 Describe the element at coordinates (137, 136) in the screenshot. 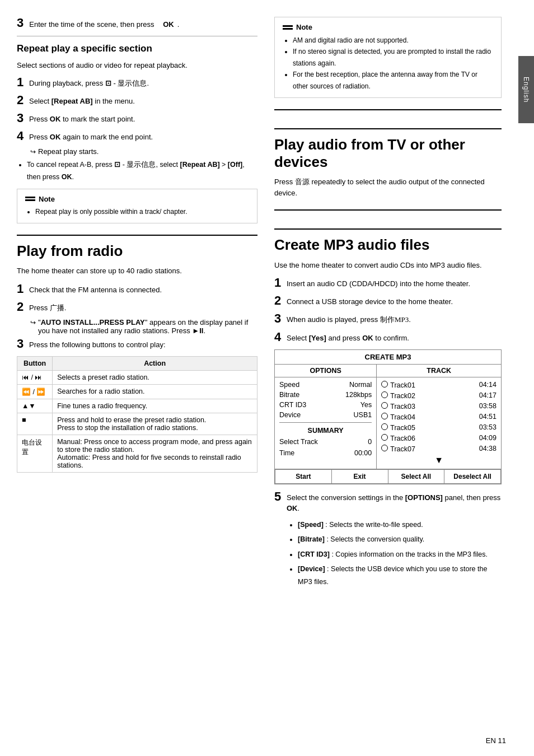

I see `repeat-step4: 4 Press OK again to mark the end point.` at that location.